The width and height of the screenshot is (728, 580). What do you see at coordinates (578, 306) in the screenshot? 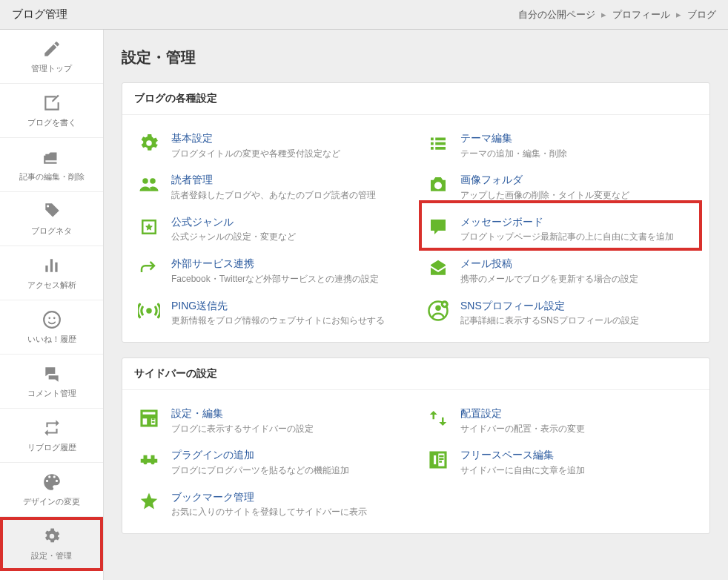
I see `setting-title: SNSプロフィール設定` at bounding box center [578, 306].